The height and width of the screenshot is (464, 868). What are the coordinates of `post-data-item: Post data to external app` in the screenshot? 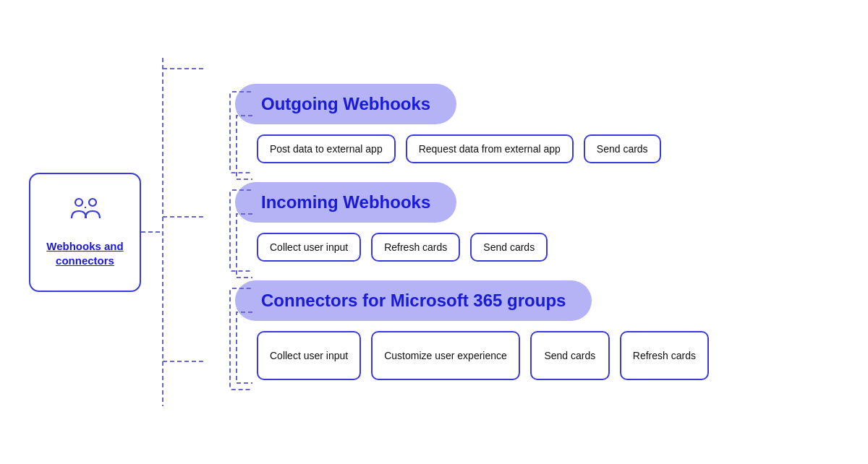 It's located at (326, 149).